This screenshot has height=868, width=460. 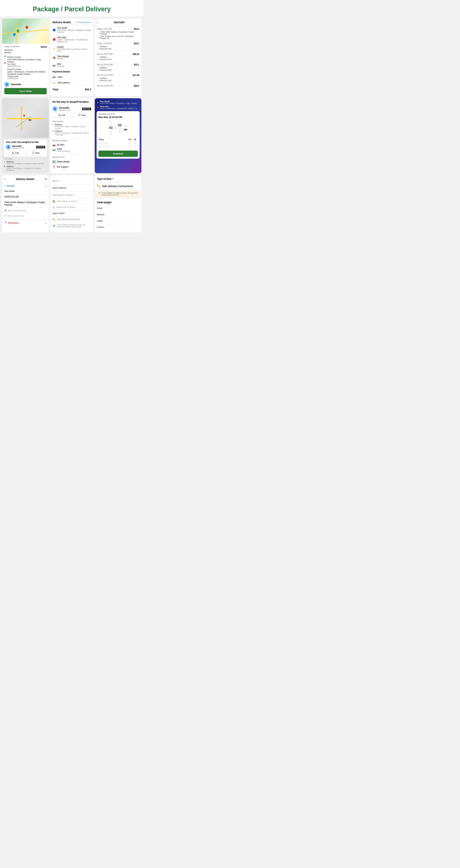 What do you see at coordinates (106, 59) in the screenshot?
I see `history-to-2: Manzoor Park` at bounding box center [106, 59].